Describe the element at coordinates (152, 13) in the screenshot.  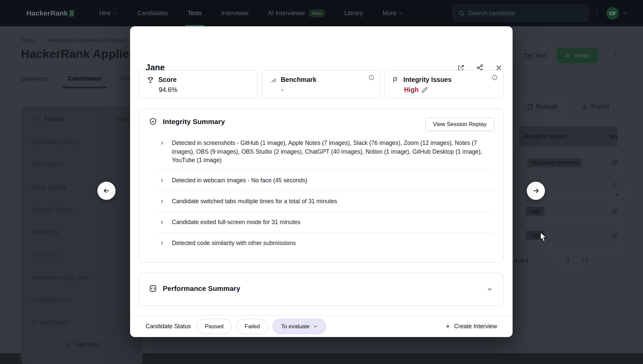
I see `nav-item-candidates: Candidates` at that location.